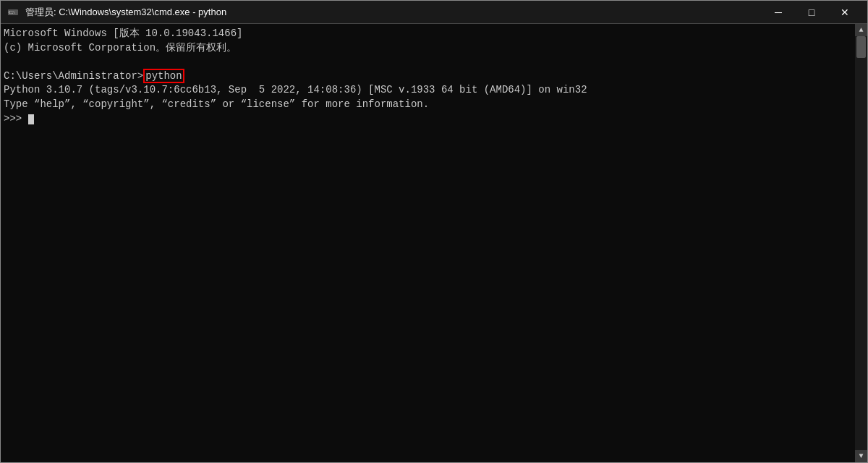 The width and height of the screenshot is (868, 463). What do you see at coordinates (861, 243) in the screenshot?
I see `scrollbar-track` at bounding box center [861, 243].